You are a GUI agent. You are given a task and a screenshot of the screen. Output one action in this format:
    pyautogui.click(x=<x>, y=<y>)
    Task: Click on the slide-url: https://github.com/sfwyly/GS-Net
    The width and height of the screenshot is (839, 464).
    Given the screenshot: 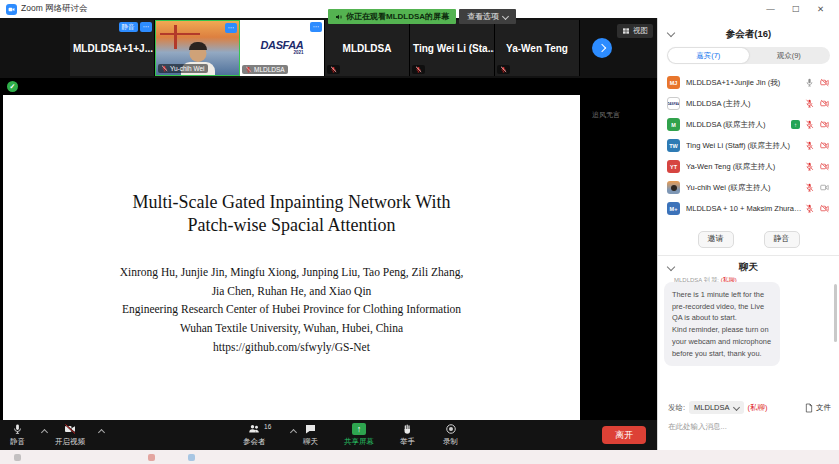 What is the action you would take?
    pyautogui.click(x=292, y=348)
    